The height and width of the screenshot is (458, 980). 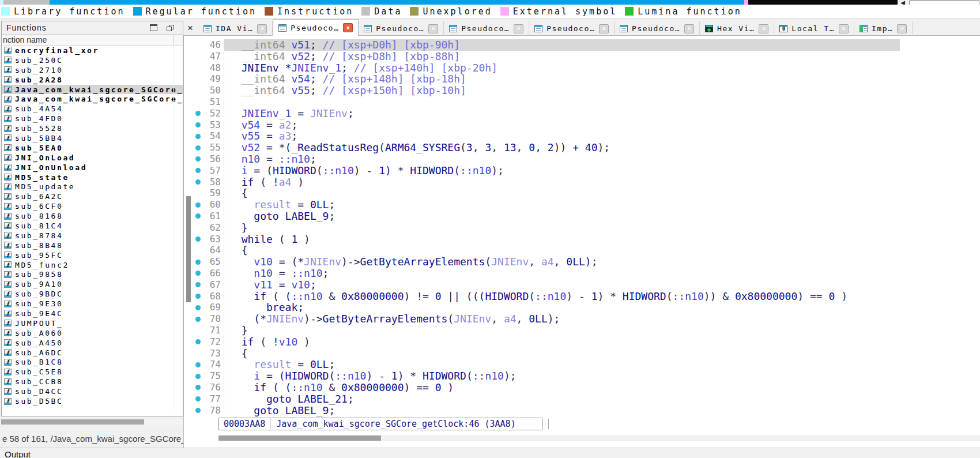 I want to click on function-row: fsub_CCB8, so click(x=92, y=382).